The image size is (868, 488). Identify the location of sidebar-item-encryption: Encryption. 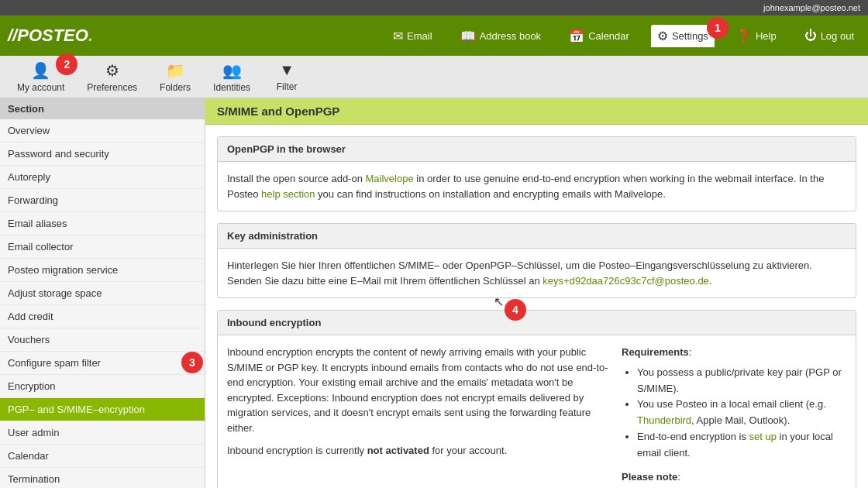
(102, 387).